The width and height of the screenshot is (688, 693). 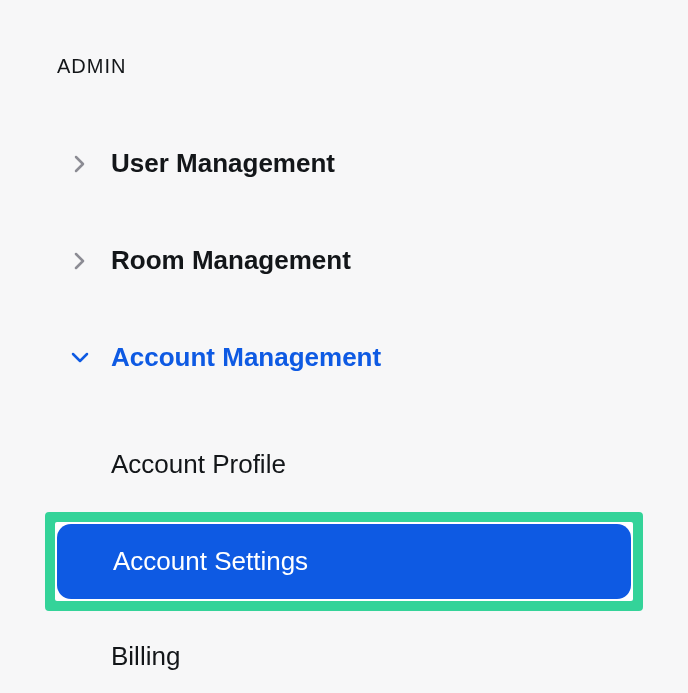 What do you see at coordinates (80, 358) in the screenshot?
I see `chevron-down-icon` at bounding box center [80, 358].